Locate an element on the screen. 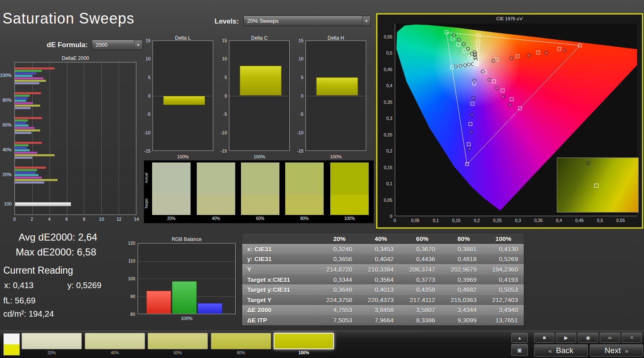  stop-button: ■ is located at coordinates (544, 338).